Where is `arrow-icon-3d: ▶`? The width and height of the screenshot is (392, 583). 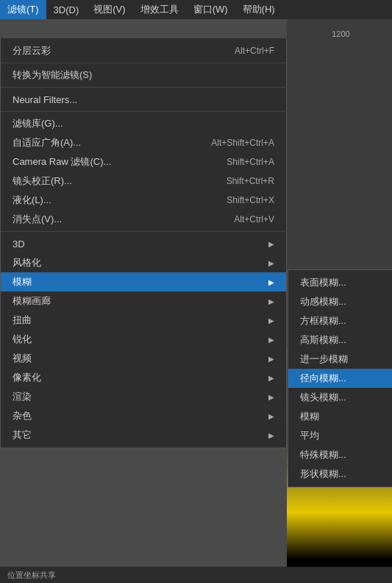
arrow-icon-3d: ▶ is located at coordinates (271, 244).